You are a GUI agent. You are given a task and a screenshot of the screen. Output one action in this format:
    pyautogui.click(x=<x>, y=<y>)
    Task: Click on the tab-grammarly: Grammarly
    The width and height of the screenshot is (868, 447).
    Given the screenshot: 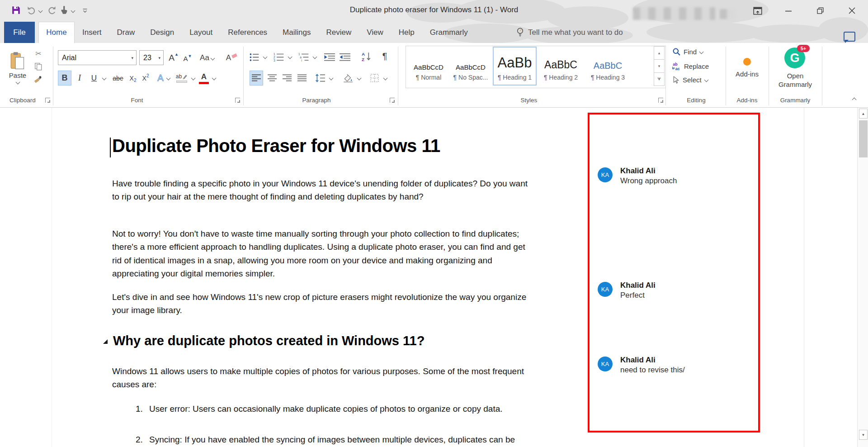 What is the action you would take?
    pyautogui.click(x=449, y=33)
    